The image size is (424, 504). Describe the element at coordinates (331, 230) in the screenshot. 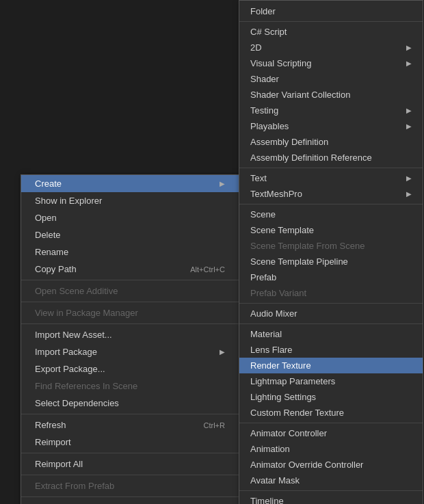

I see `right-menu-item-scene-template: Scene Template` at that location.